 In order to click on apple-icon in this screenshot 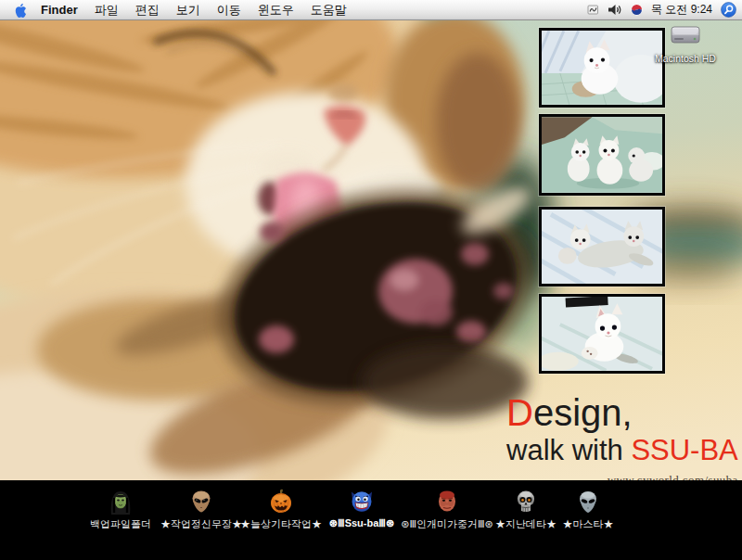, I will do `click(20, 10)`.